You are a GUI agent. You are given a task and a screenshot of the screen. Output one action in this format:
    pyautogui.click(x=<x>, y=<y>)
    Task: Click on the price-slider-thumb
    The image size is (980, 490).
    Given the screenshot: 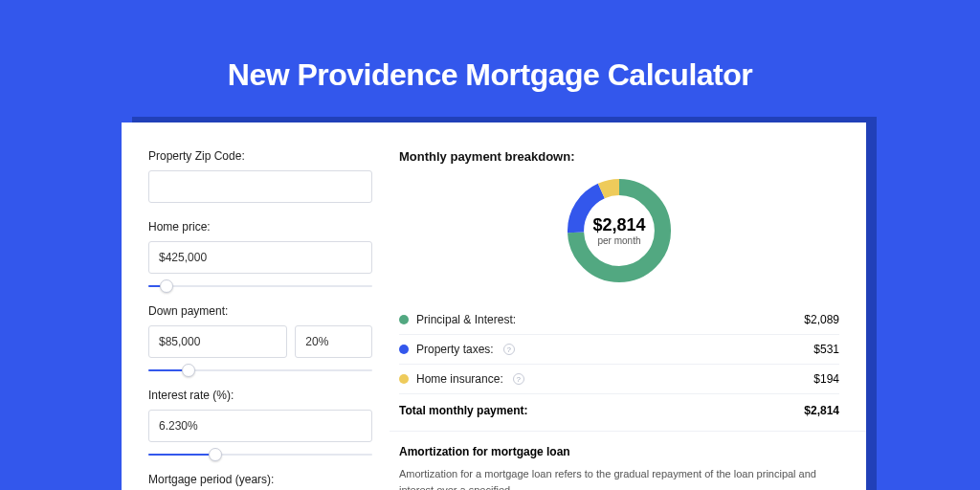 What is the action you would take?
    pyautogui.click(x=167, y=286)
    